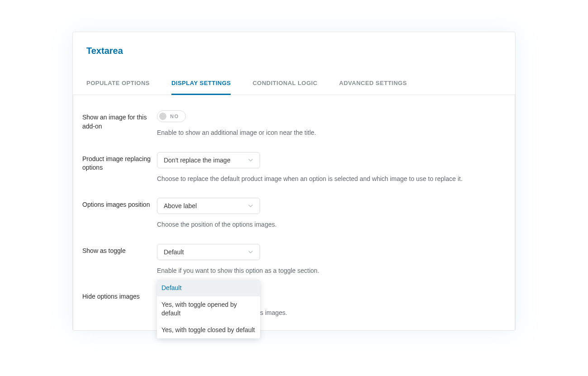 The image size is (588, 376). I want to click on field-control-options-images-position: Above label Choose the position of the o…, so click(329, 214).